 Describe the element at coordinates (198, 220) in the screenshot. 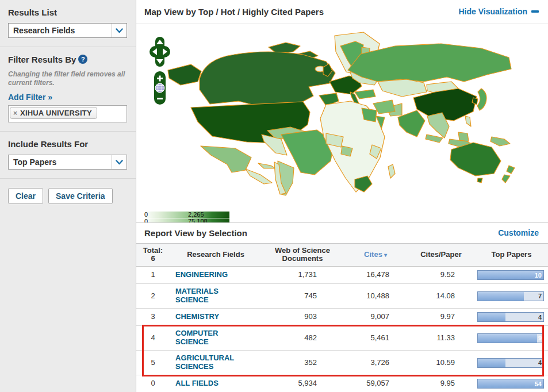

I see `legend-max: 75,108` at that location.